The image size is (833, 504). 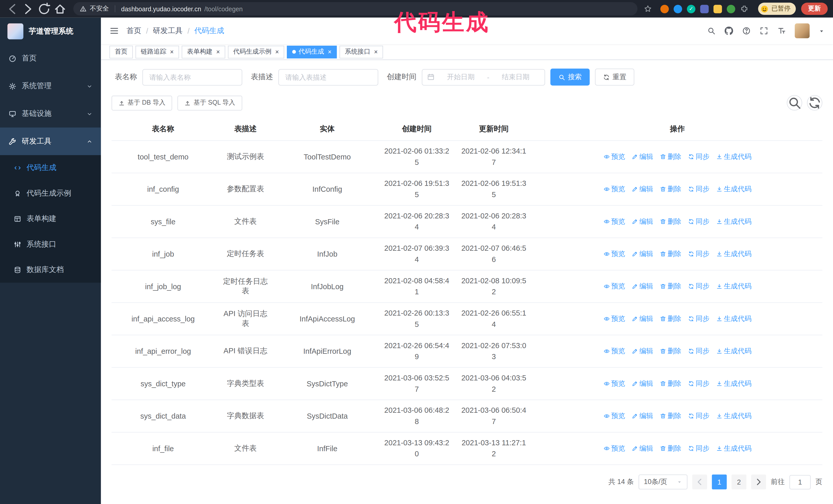 What do you see at coordinates (210, 103) in the screenshot?
I see `import-sql-button: 基于 SQL 导入` at bounding box center [210, 103].